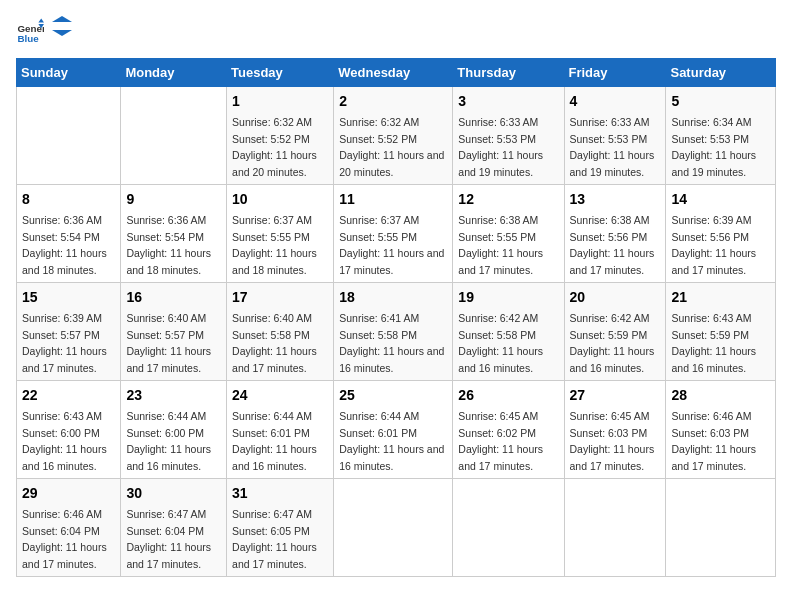 This screenshot has height=612, width=792. I want to click on day-number: 20, so click(616, 298).